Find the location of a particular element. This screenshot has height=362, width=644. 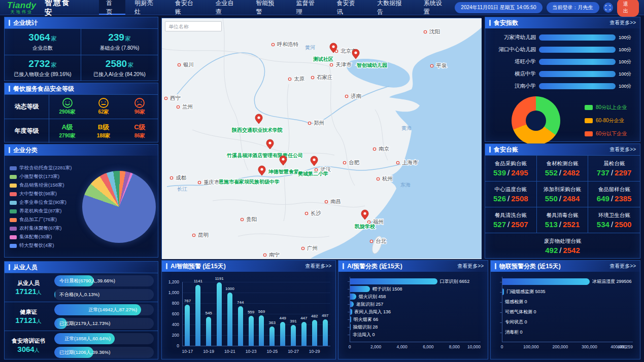

map-marker-label: 樊城第二小学 is located at coordinates (313, 173).